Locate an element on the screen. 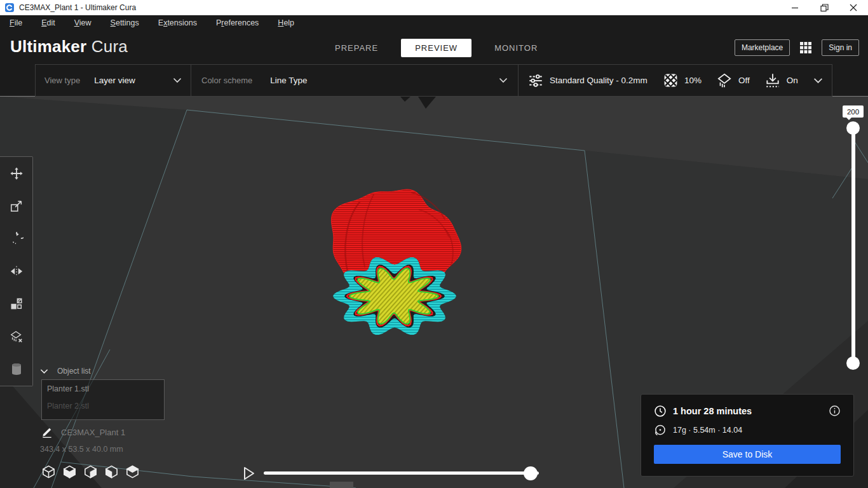 The image size is (868, 488). tab-preview: PREVIEW is located at coordinates (436, 48).